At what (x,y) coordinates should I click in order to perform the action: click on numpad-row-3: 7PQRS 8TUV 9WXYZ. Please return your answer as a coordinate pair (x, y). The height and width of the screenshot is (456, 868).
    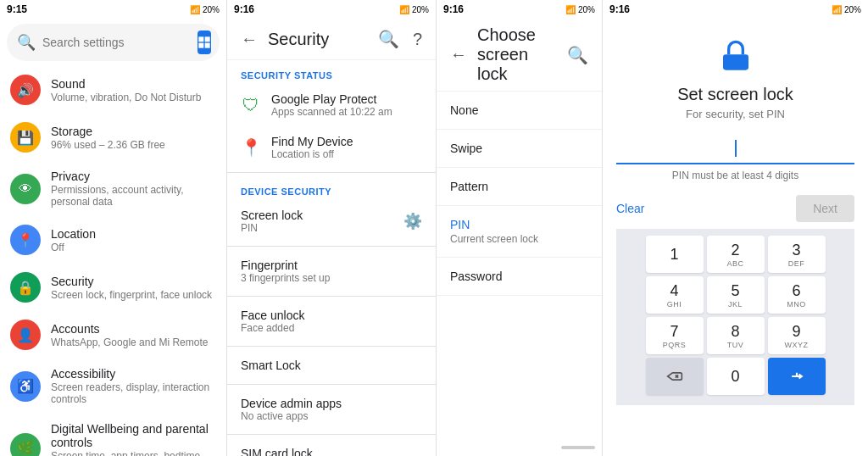
    Looking at the image, I should click on (736, 336).